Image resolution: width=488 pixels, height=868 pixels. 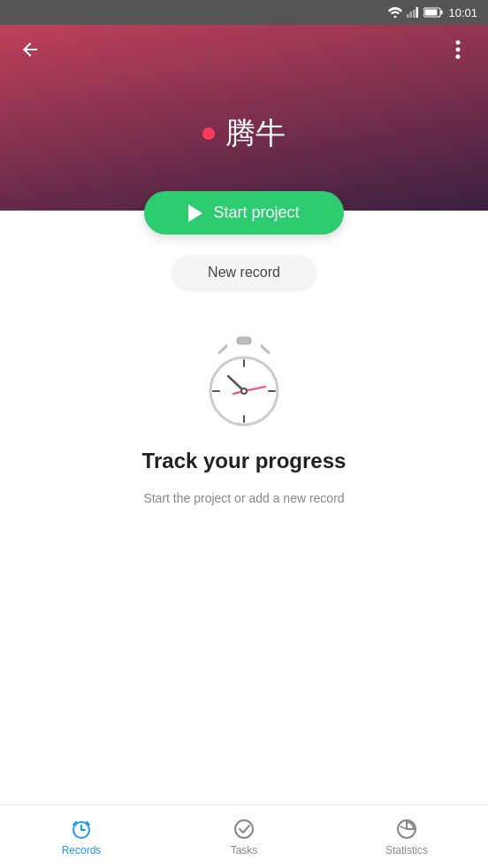 What do you see at coordinates (407, 829) in the screenshot?
I see `statistics-nav-icon` at bounding box center [407, 829].